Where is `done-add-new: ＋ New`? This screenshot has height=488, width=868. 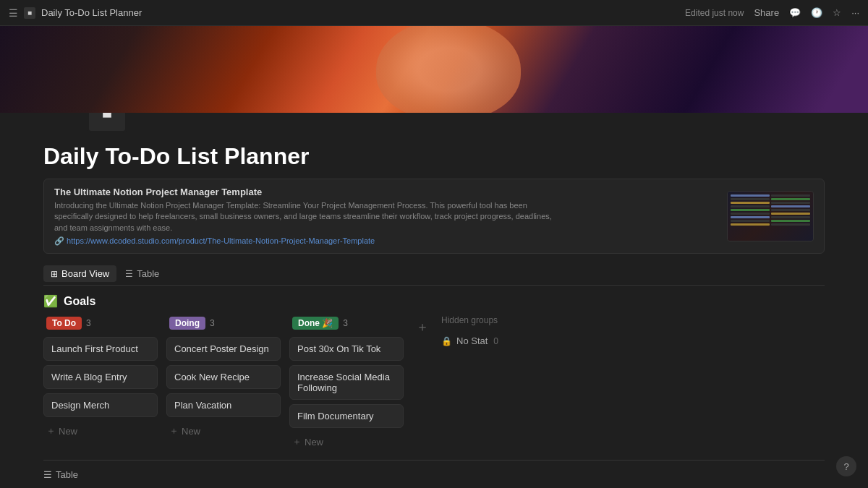 done-add-new: ＋ New is located at coordinates (346, 442).